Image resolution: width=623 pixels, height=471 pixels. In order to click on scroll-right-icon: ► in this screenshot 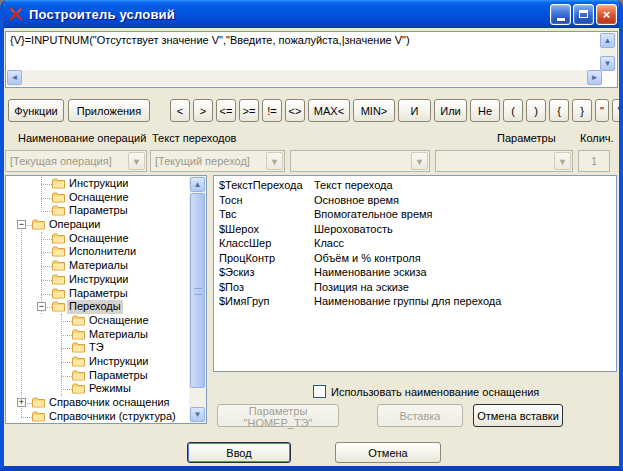, I will do `click(594, 78)`.